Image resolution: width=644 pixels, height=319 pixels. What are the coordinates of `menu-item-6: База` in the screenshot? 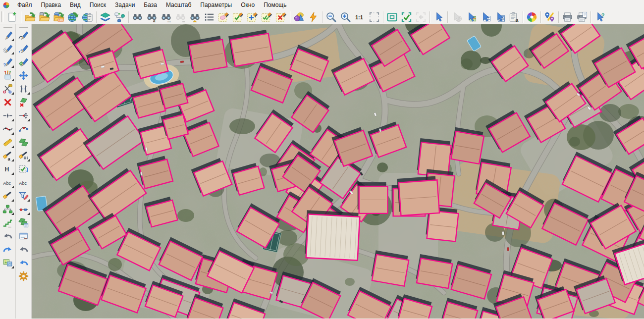 It's located at (151, 5).